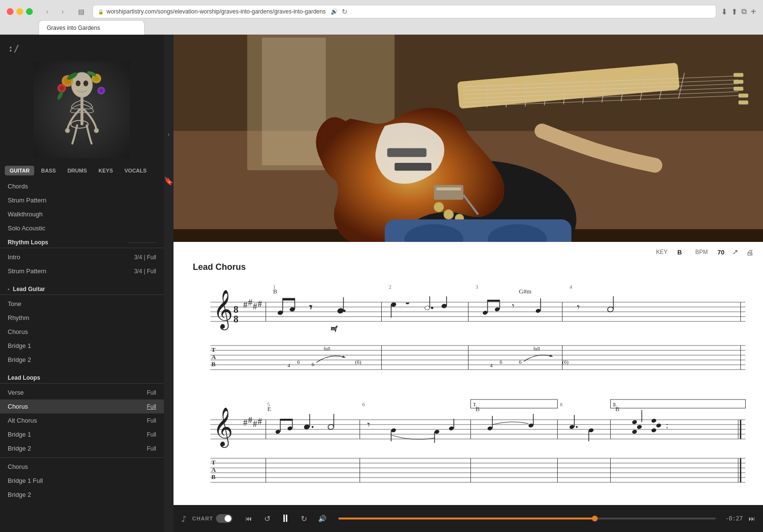 Image resolution: width=763 pixels, height=532 pixels. I want to click on chorus-lg-label: Chorus, so click(18, 332).